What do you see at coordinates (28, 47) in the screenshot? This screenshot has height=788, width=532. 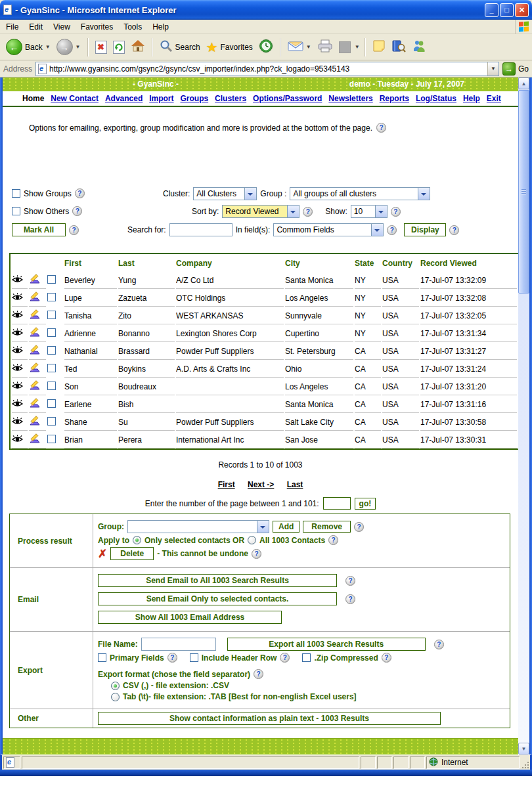 I see `back-button: ← Back ▼` at bounding box center [28, 47].